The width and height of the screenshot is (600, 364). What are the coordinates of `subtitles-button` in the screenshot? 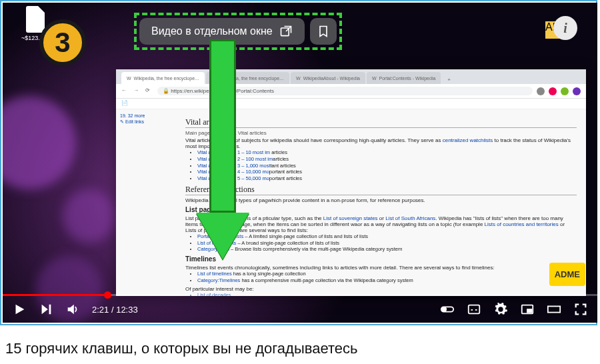 It's located at (474, 309).